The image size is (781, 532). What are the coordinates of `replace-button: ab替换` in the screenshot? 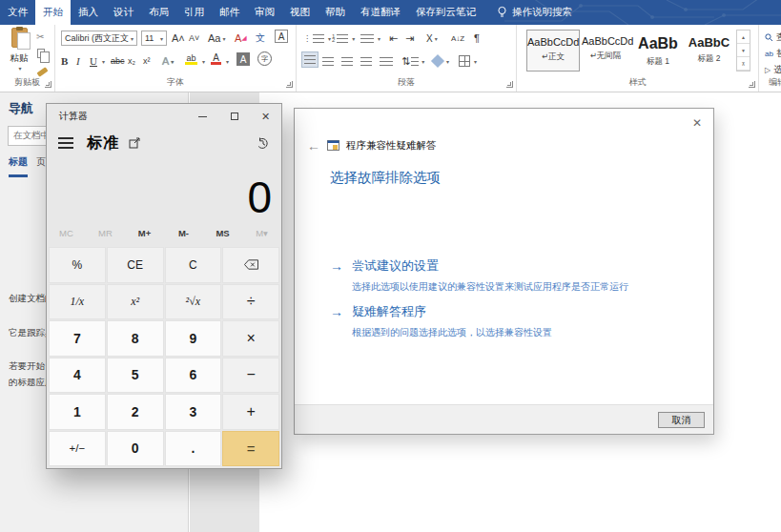 It's located at (772, 53).